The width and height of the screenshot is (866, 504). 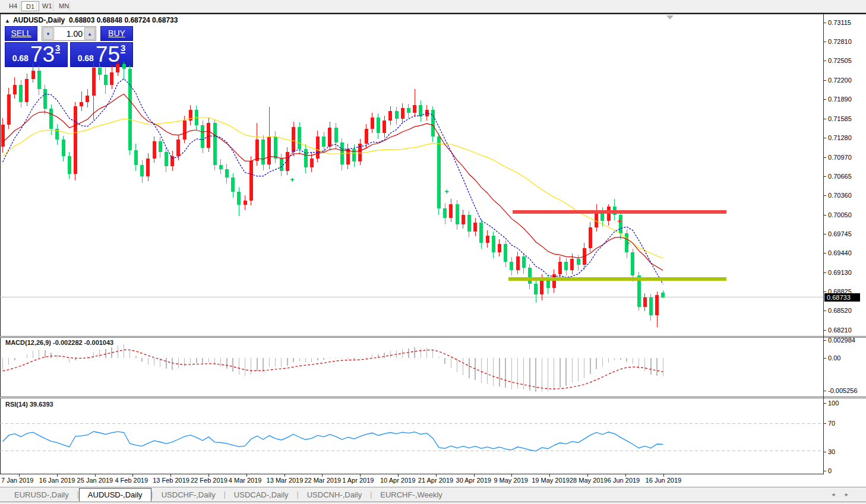 I want to click on price-scale-label: 0.73115, so click(x=840, y=23).